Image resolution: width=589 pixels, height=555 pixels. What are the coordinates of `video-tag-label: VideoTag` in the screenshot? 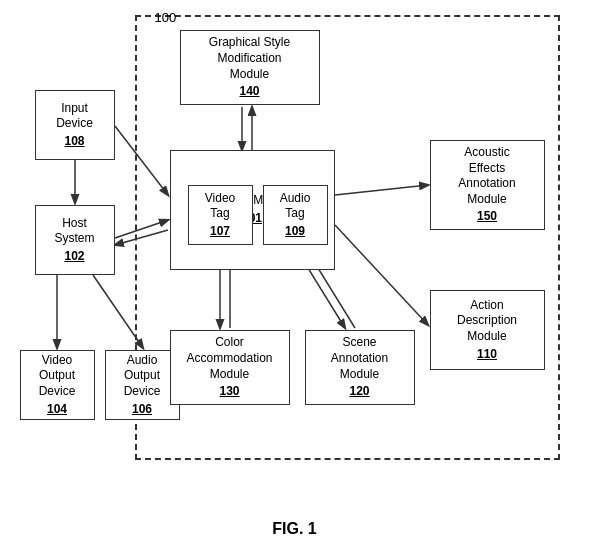 It's located at (220, 206).